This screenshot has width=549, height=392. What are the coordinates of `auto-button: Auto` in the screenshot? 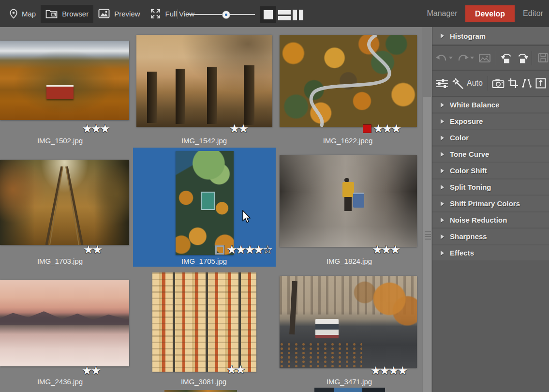 It's located at (475, 83).